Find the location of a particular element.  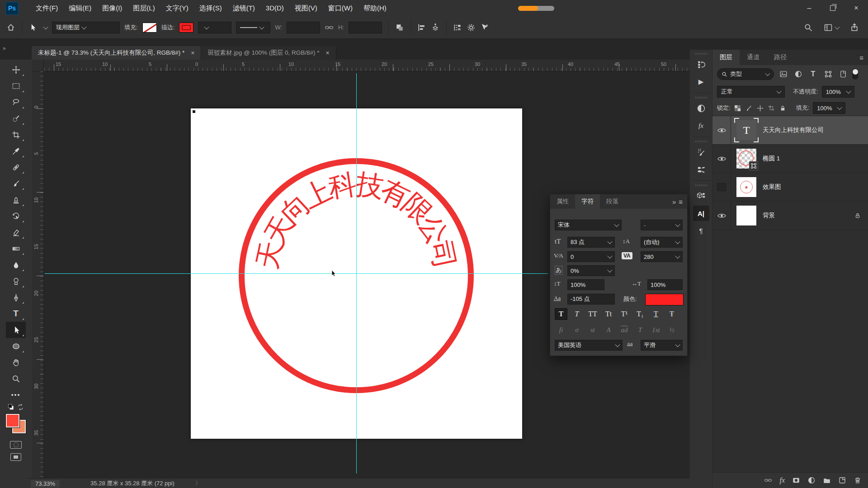

superscript-button: T¹ is located at coordinates (624, 314).